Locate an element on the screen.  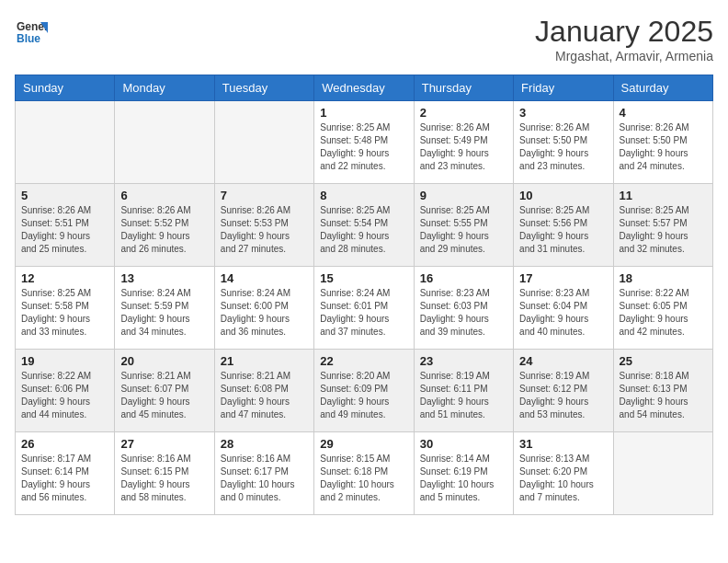
calendar-cell: 28Sunrise: 8:16 AM Sunset: 6:17 PM Dayli… is located at coordinates (264, 474).